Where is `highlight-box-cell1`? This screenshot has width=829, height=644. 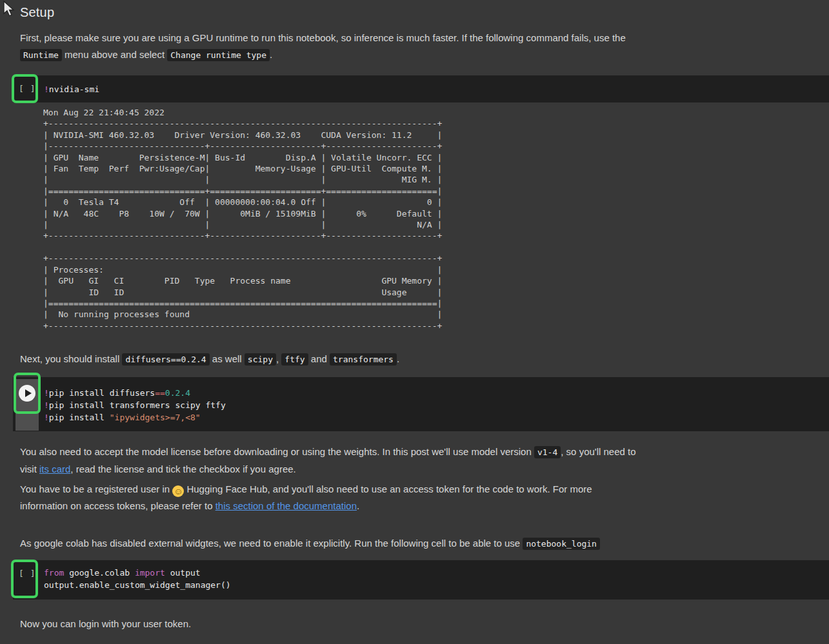
highlight-box-cell1 is located at coordinates (25, 89).